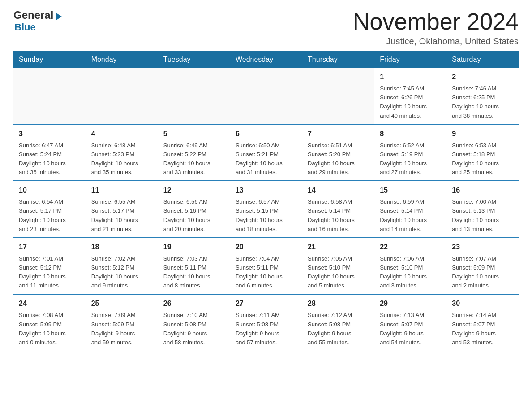 This screenshot has height=411, width=532. I want to click on day-number: 15, so click(410, 190).